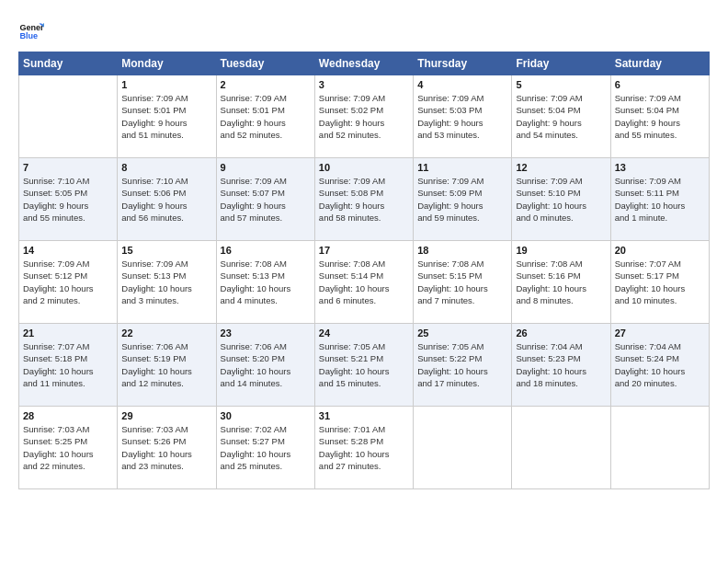  I want to click on day-number: 11, so click(462, 167).